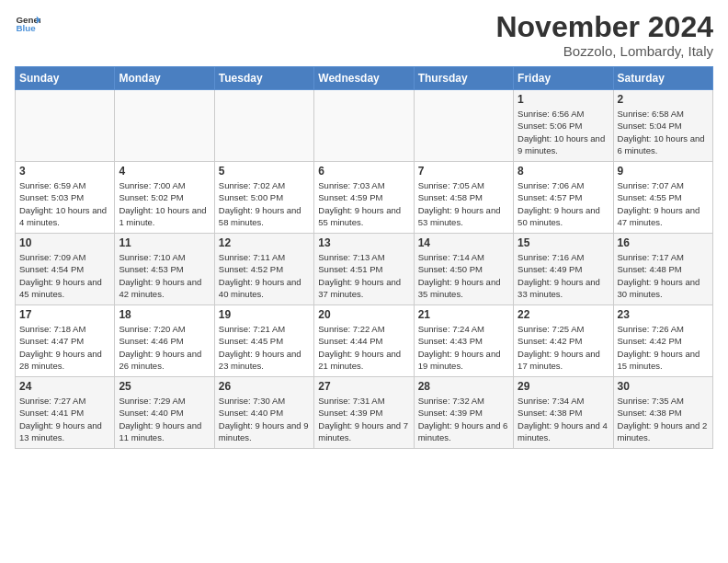 The height and width of the screenshot is (563, 728). I want to click on day-info: Sunrise: 7:25 AM Sunset: 4:42 PM Dayligh…, so click(563, 348).